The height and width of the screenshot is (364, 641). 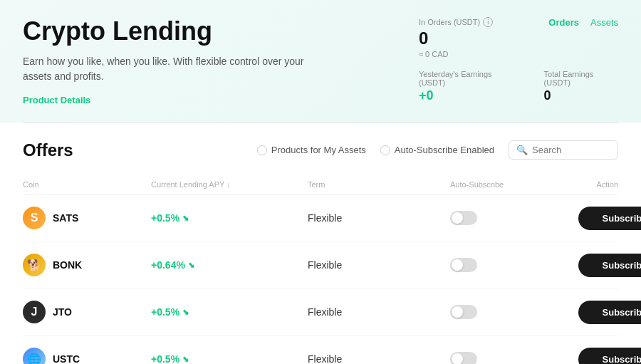 I want to click on chart-icon-bonk: ⬊, so click(x=191, y=265).